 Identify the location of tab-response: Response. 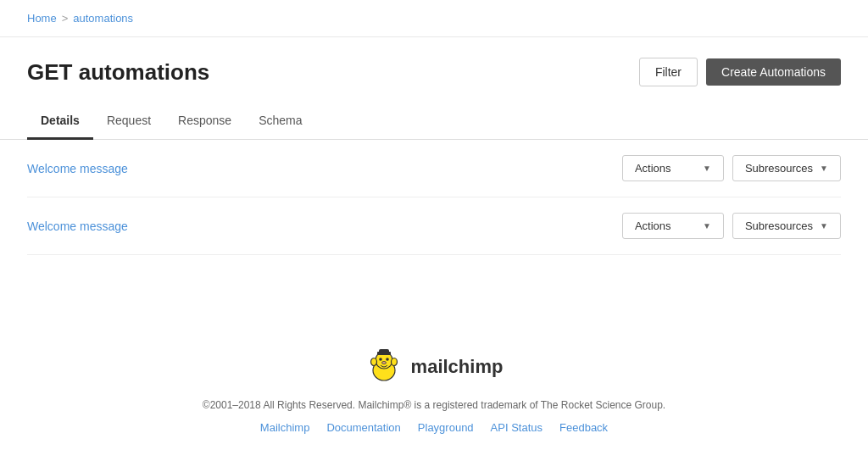
(205, 122).